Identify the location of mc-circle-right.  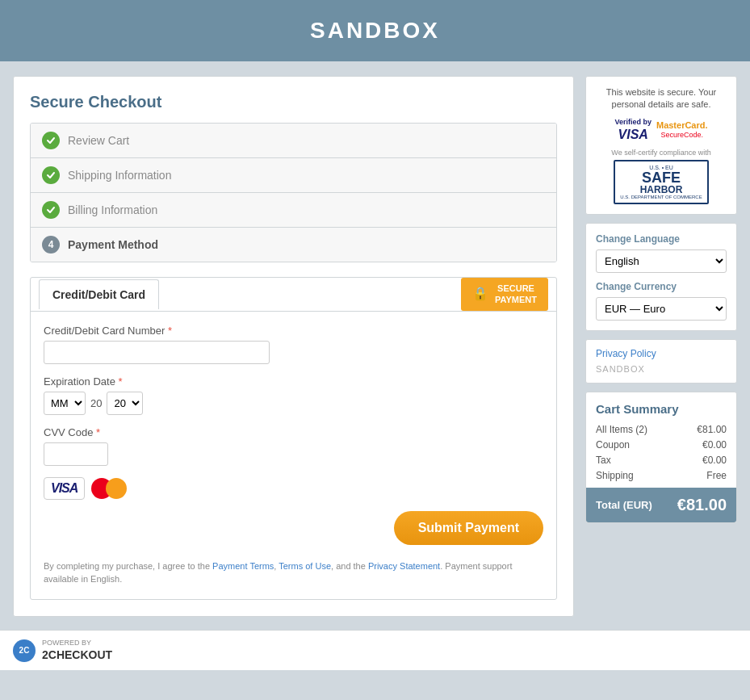
(116, 488).